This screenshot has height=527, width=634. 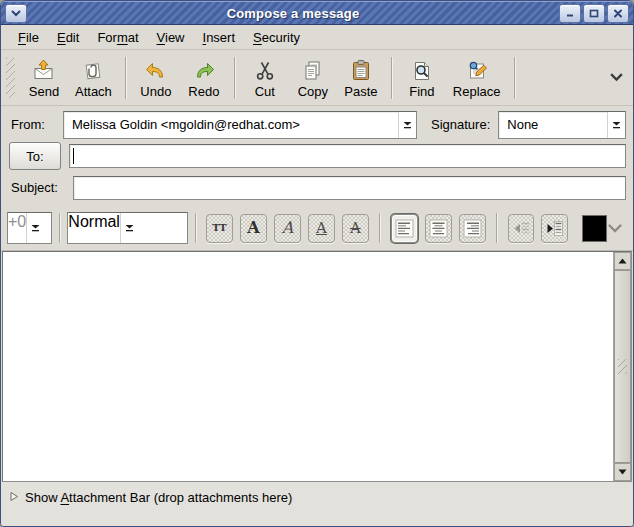 What do you see at coordinates (317, 228) in the screenshot?
I see `format-toolbar: +0 Normal TT A A A A` at bounding box center [317, 228].